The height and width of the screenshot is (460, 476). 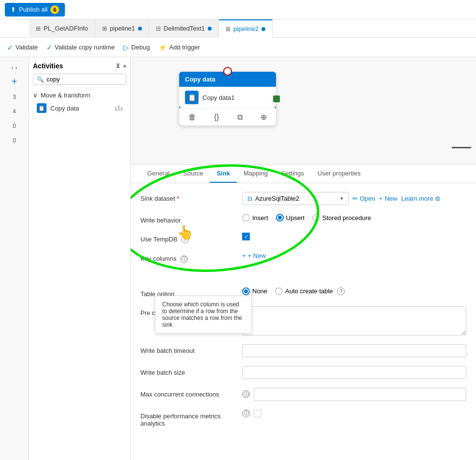 I want to click on radio-insert-circle, so click(x=246, y=218).